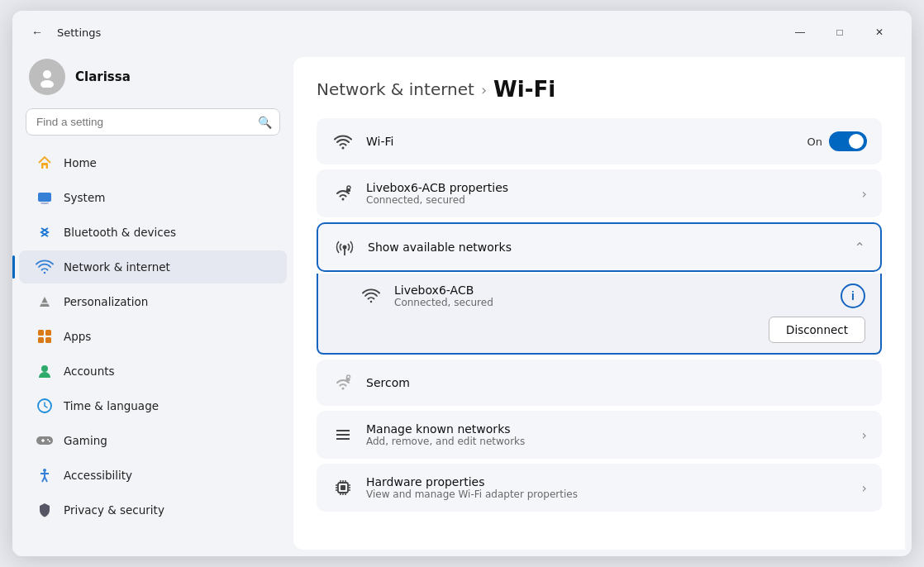  I want to click on hardware-properties-card: Hardware properties View and manage Wi-F…, so click(599, 488).